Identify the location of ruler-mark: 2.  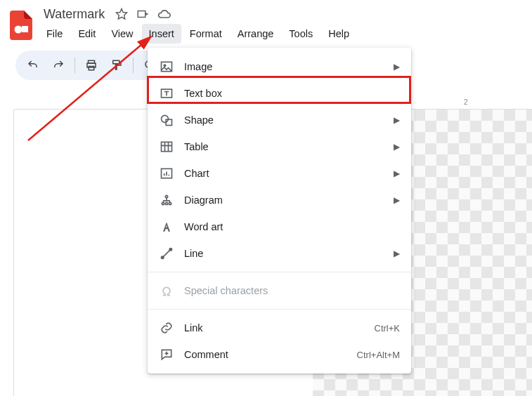
(466, 103).